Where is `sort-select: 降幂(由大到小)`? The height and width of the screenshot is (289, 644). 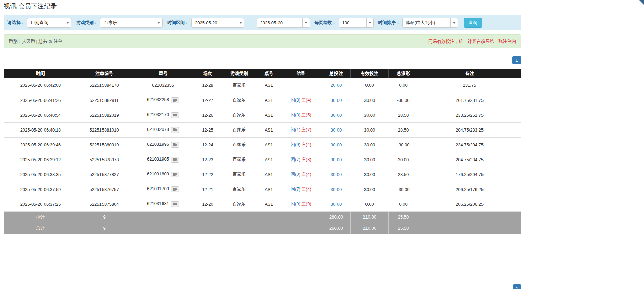
sort-select: 降幂(由大到小) is located at coordinates (430, 23).